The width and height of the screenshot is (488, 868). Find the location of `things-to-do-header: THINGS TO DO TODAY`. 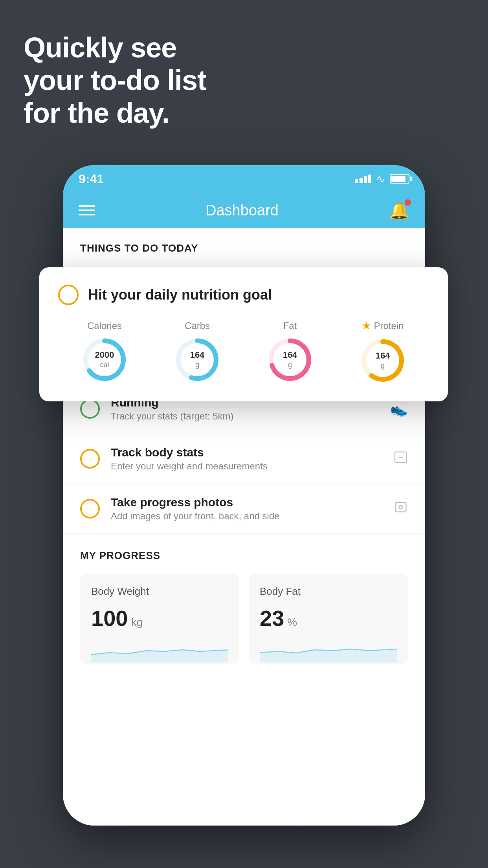

things-to-do-header: THINGS TO DO TODAY is located at coordinates (244, 245).